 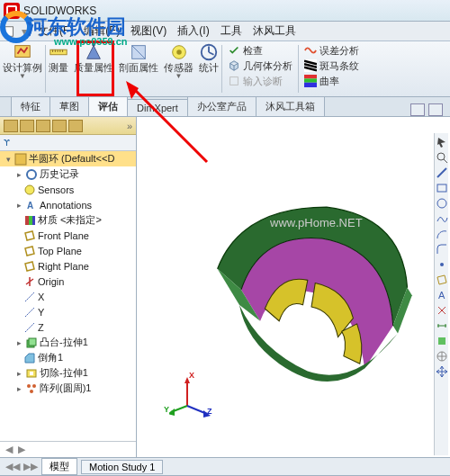 What do you see at coordinates (179, 52) in the screenshot?
I see `sensor-icon` at bounding box center [179, 52].